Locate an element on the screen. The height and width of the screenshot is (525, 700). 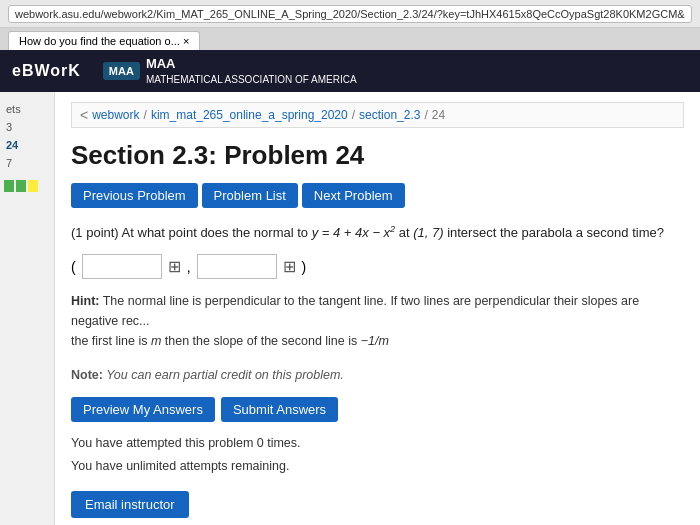
previous-problem-button: Previous Problem is located at coordinates (134, 196).